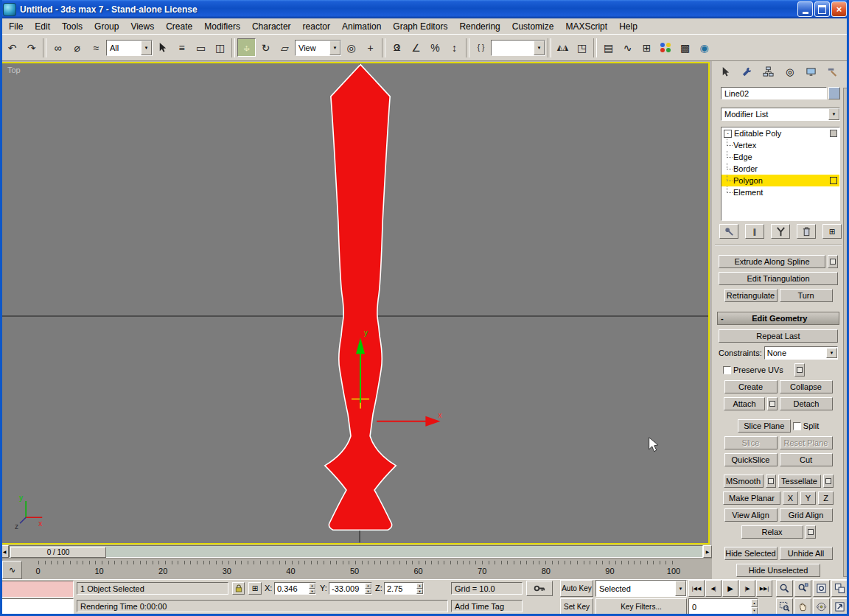 This screenshot has width=849, height=616. What do you see at coordinates (255, 588) in the screenshot?
I see `absolute-offset-toggle-button: ⊞` at bounding box center [255, 588].